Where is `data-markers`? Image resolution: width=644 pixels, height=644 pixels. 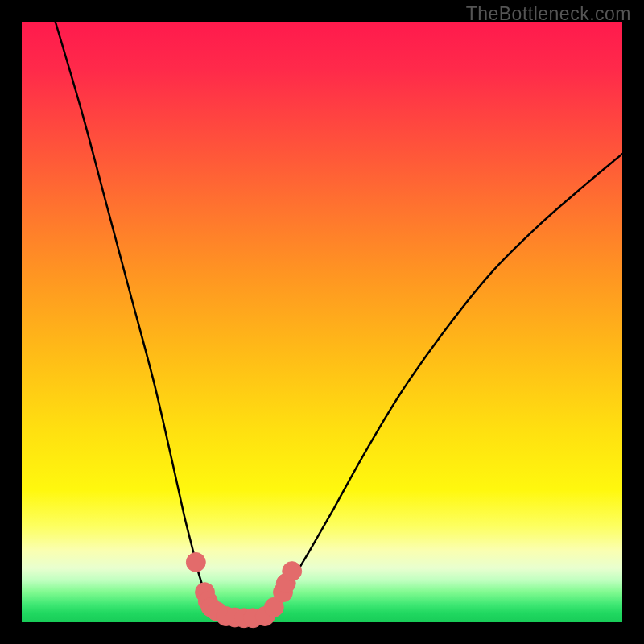
data-markers is located at coordinates (243, 589).